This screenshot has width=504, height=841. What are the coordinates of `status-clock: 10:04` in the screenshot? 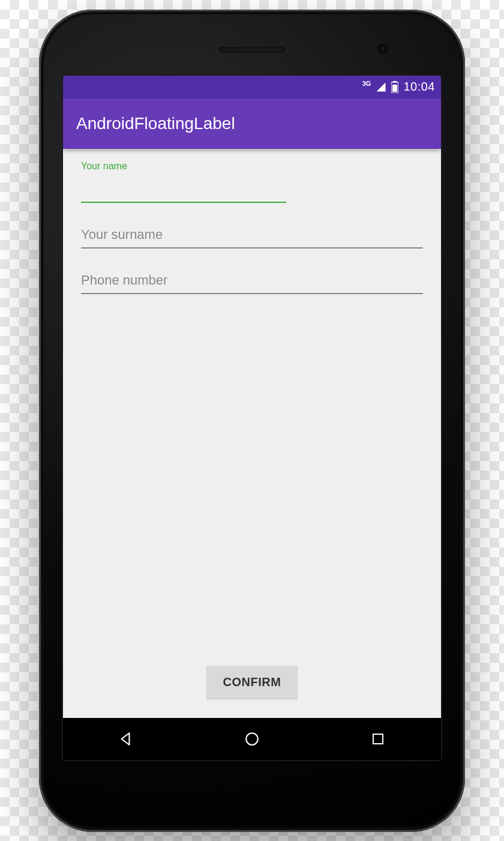 It's located at (419, 86).